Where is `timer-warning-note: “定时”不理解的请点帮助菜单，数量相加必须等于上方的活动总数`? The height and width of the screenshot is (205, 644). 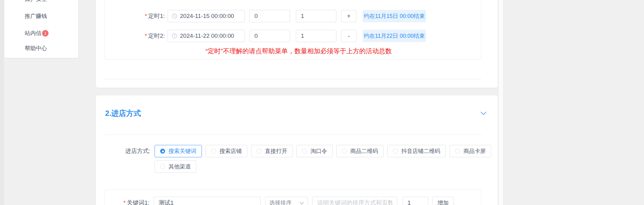 timer-warning-note: “定时”不理解的请点帮助菜单，数量相加必须等于上方的活动总数 is located at coordinates (299, 51).